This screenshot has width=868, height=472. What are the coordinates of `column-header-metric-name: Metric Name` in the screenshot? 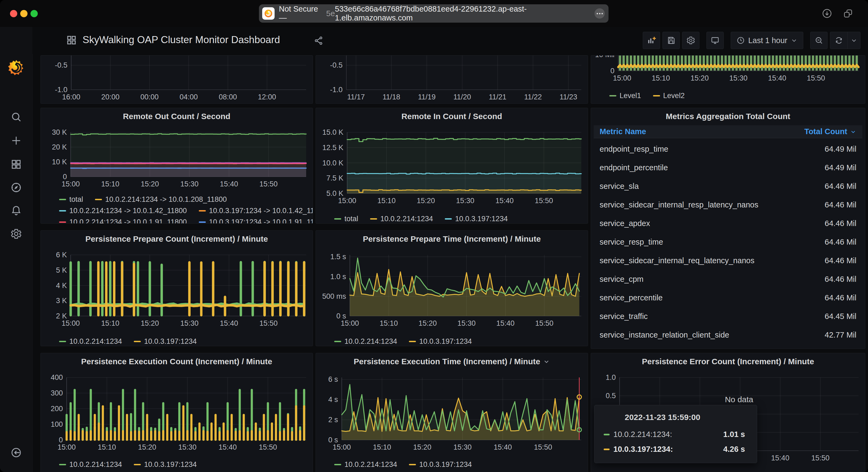 It's located at (623, 132).